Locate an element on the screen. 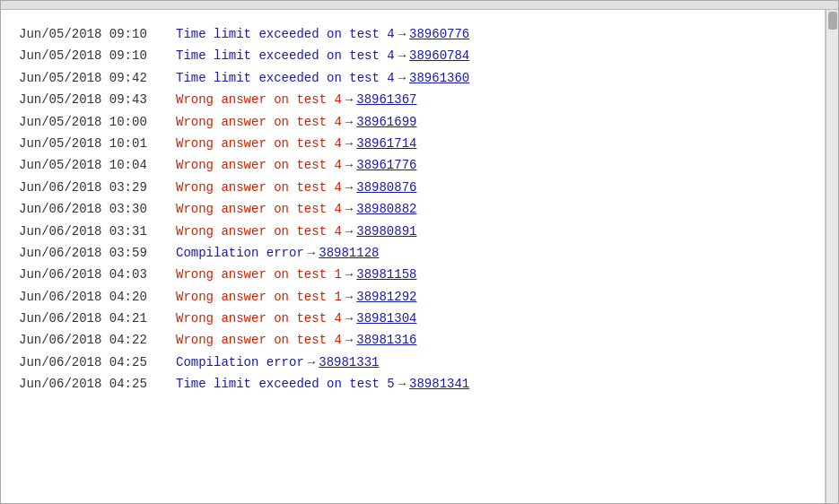 The image size is (839, 504). entry-timestamp: Jun/06/2018 03:30 is located at coordinates (97, 209).